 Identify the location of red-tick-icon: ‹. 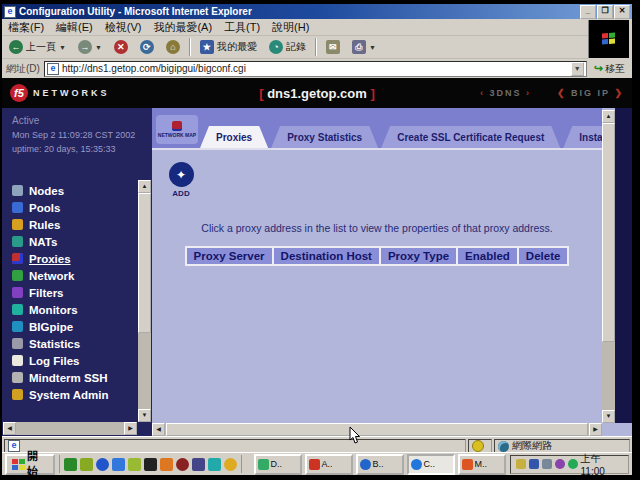
(482, 93).